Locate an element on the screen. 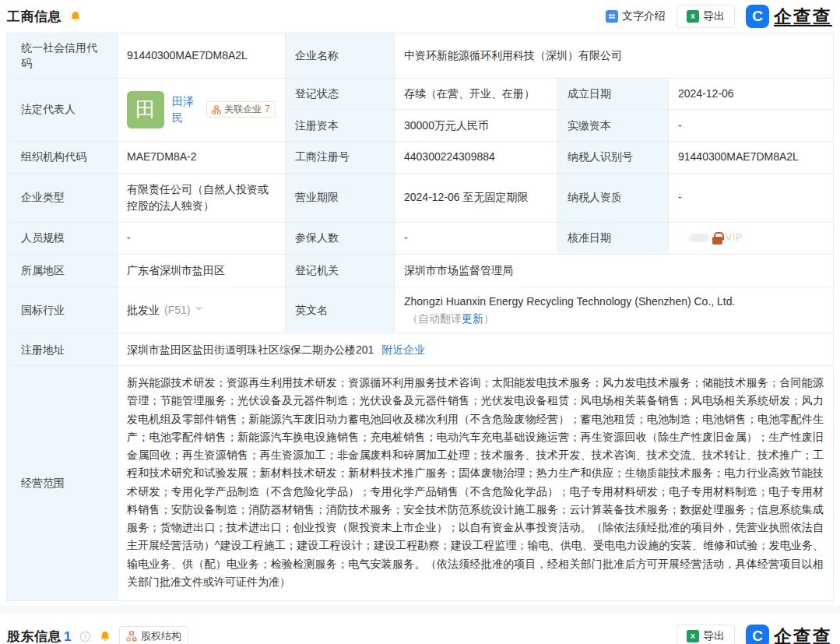 The width and height of the screenshot is (840, 644). reg-authority-value: 深圳市市场监督管理局 is located at coordinates (613, 271).